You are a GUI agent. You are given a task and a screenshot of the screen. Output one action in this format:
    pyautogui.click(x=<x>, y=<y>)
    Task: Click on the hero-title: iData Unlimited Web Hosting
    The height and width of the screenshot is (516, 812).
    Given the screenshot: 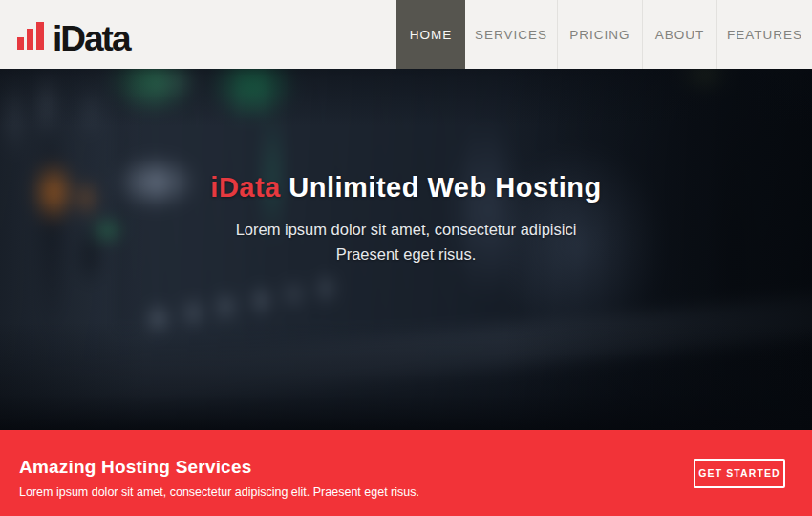 What is the action you would take?
    pyautogui.click(x=406, y=187)
    